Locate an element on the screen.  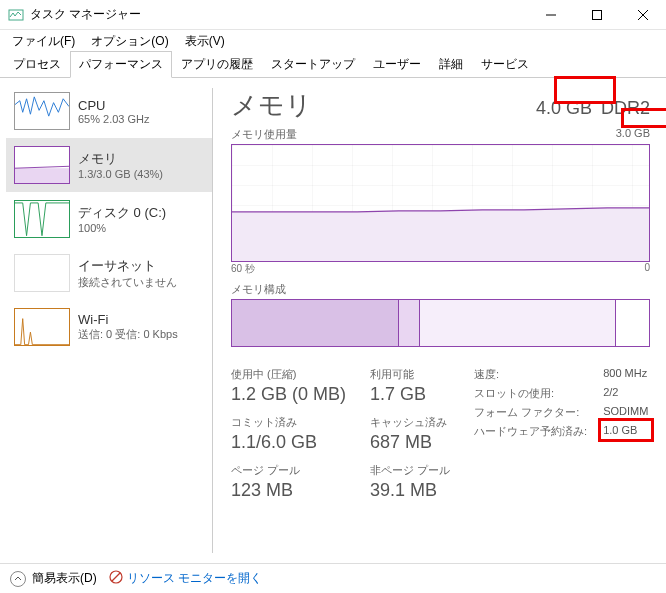
disk-sub: 100% is located at coordinates (122, 228).